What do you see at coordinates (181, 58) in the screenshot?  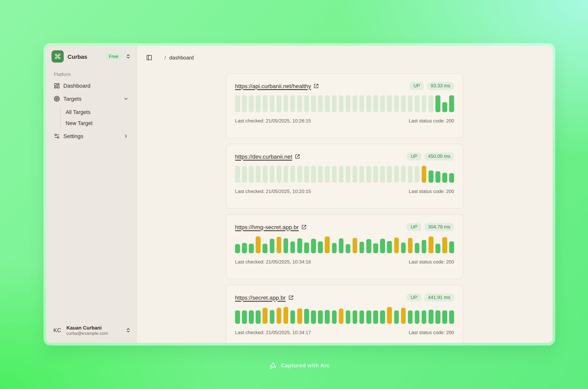 I see `breadcrumb-current: dashboard` at bounding box center [181, 58].